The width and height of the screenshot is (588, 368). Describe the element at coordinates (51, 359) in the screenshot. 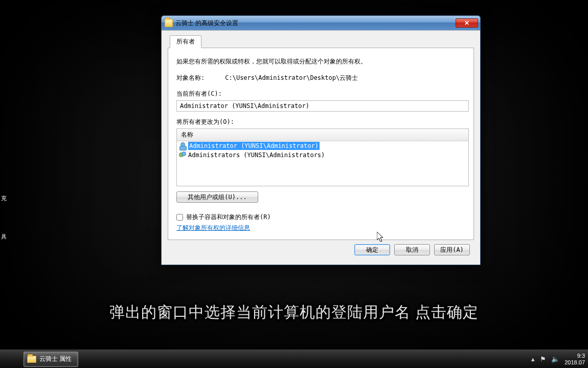

I see `taskbar-item-properties: 云骑士 属性` at that location.